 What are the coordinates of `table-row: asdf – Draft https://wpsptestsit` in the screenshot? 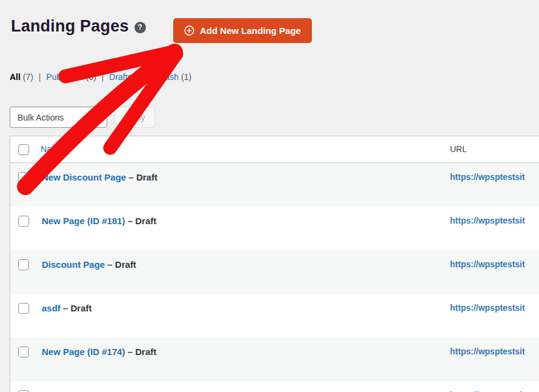 It's located at (275, 316).